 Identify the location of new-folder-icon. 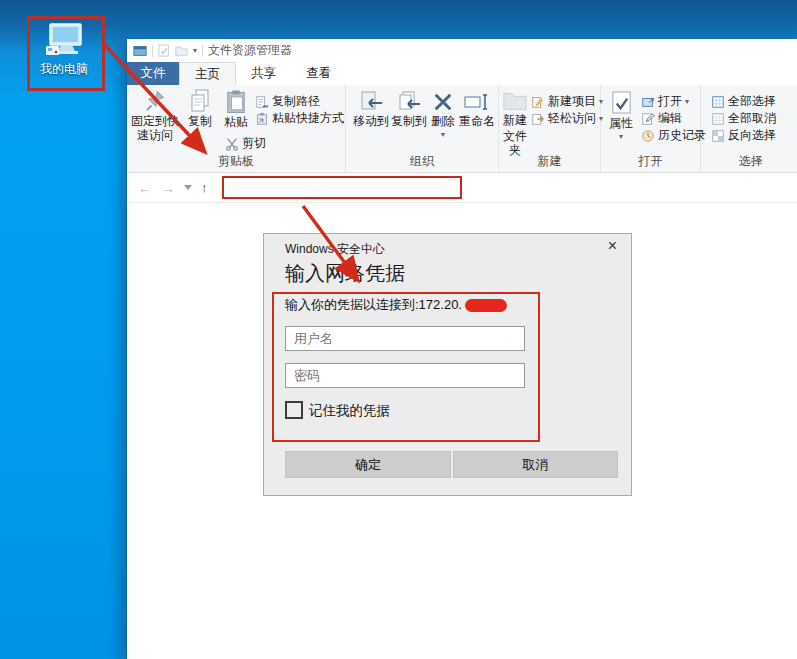
(515, 101).